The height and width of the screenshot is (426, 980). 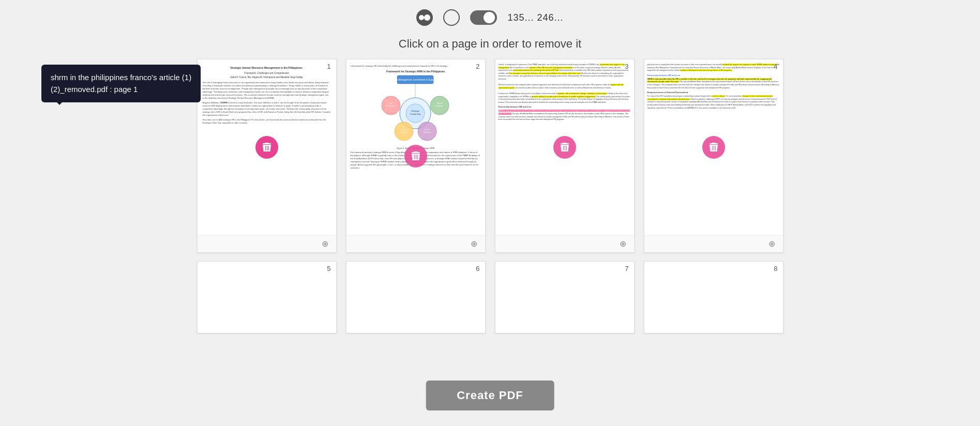 I want to click on toggle-switch, so click(x=484, y=18).